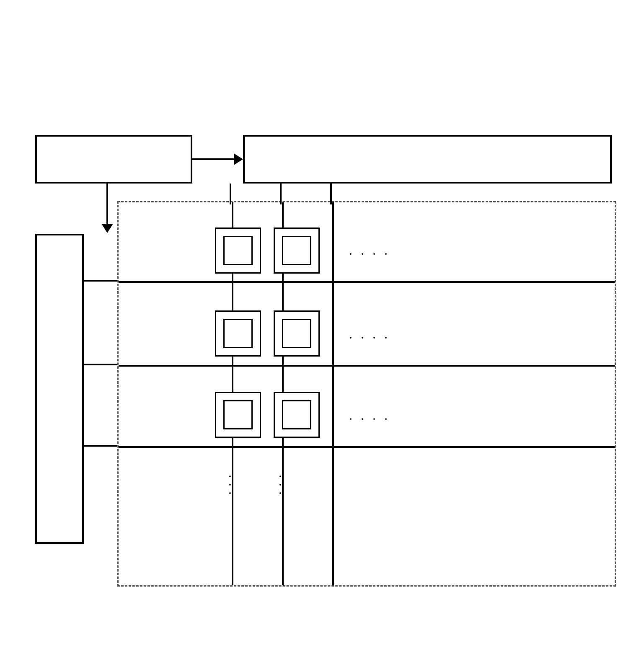  I want to click on arrow-controller-to-gate, so click(107, 209).